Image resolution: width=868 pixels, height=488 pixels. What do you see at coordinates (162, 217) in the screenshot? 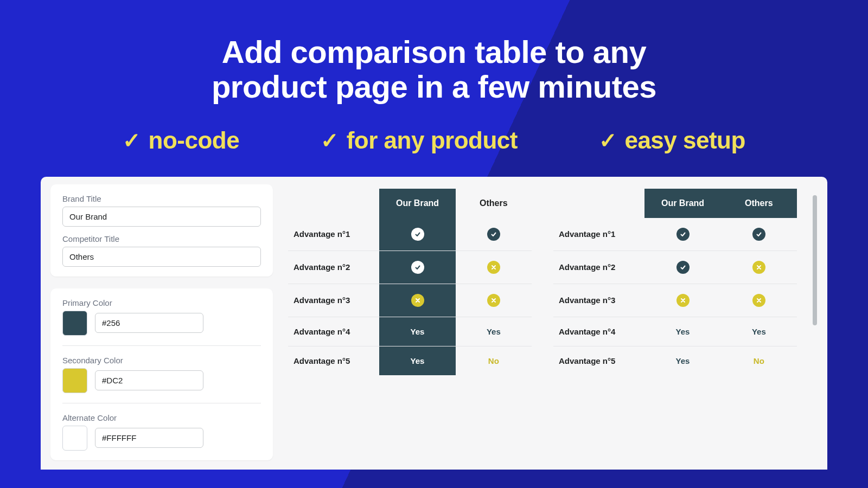
I see `brand-title-input` at bounding box center [162, 217].